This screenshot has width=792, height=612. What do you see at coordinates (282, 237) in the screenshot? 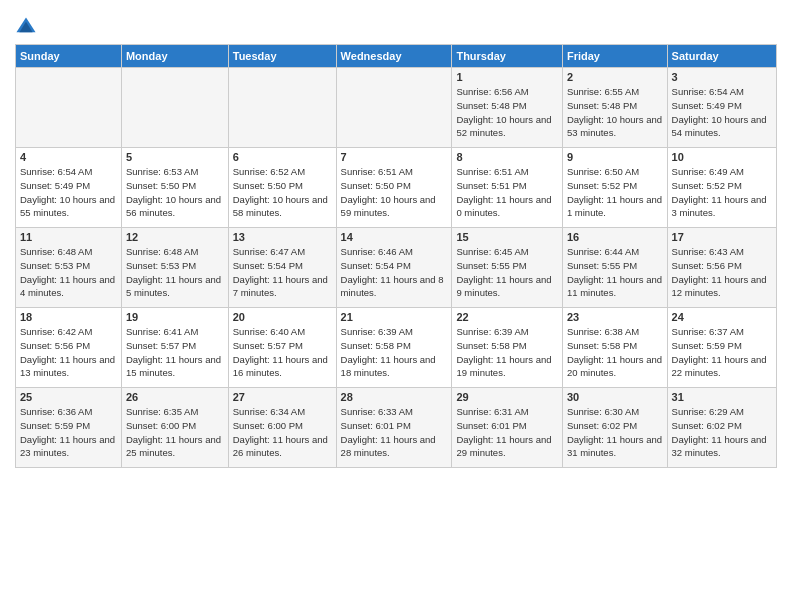
I see `day-number: 13` at bounding box center [282, 237].